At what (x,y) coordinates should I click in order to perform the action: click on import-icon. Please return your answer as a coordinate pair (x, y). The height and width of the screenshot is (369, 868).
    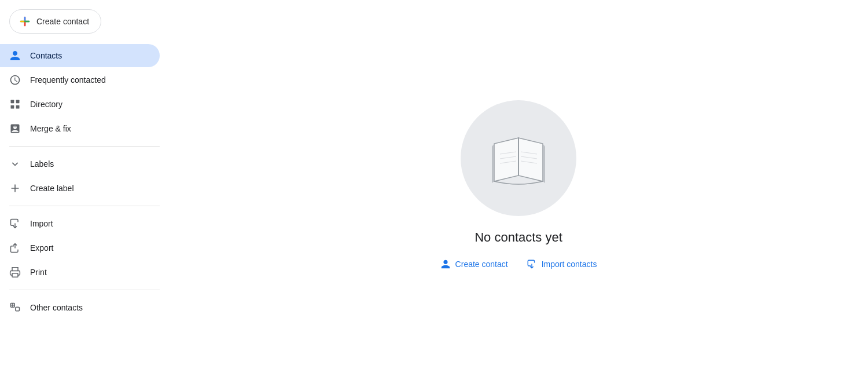
    Looking at the image, I should click on (15, 224).